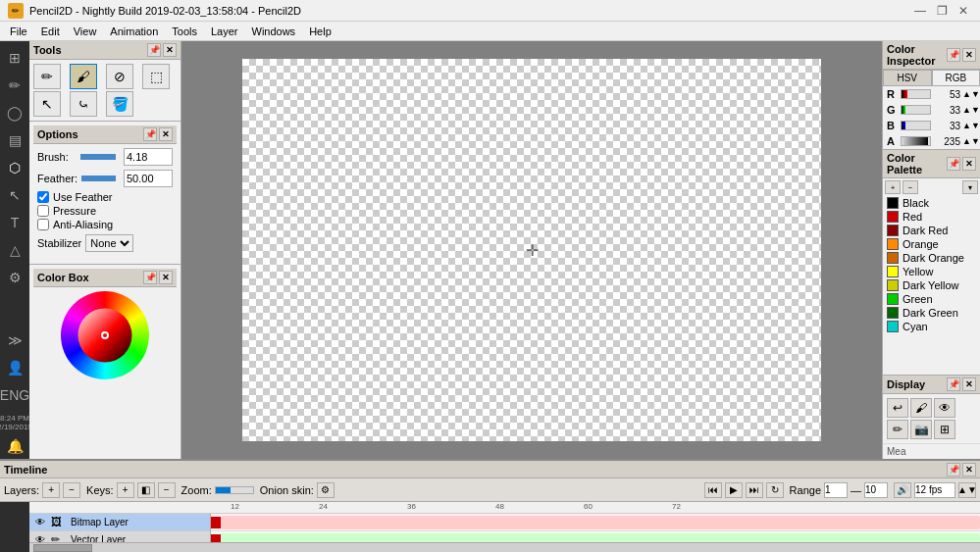  What do you see at coordinates (15, 58) in the screenshot?
I see `sidebar-grid-icon: ⊞` at bounding box center [15, 58].